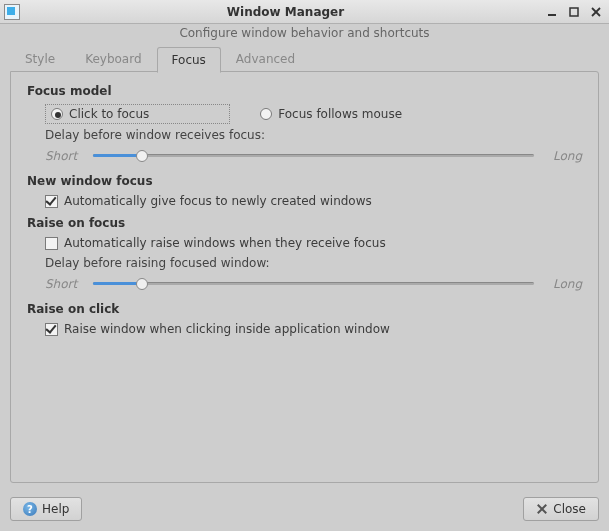 This screenshot has width=609, height=531. I want to click on radio-click-to-focus: Click to focus, so click(138, 114).